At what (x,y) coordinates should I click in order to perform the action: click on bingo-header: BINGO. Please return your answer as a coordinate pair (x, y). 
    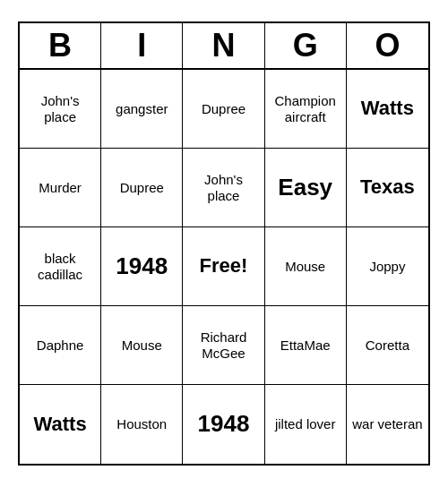
    Looking at the image, I should click on (224, 47).